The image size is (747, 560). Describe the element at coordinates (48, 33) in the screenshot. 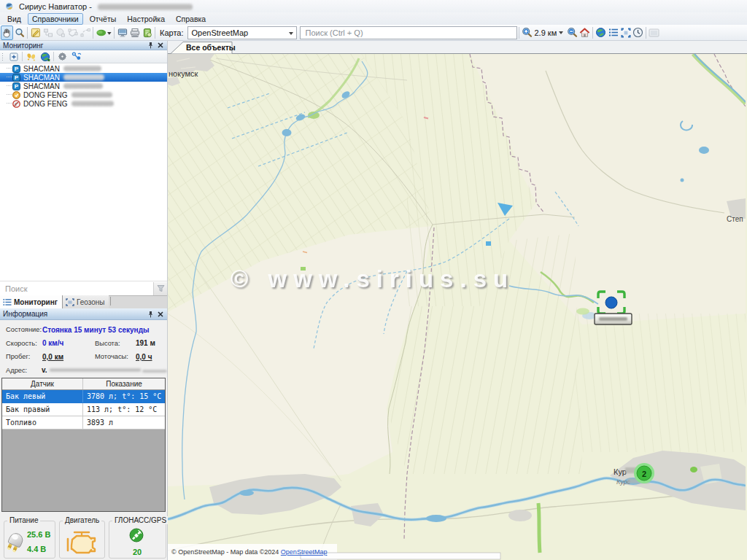

I see `link-tool-button` at that location.